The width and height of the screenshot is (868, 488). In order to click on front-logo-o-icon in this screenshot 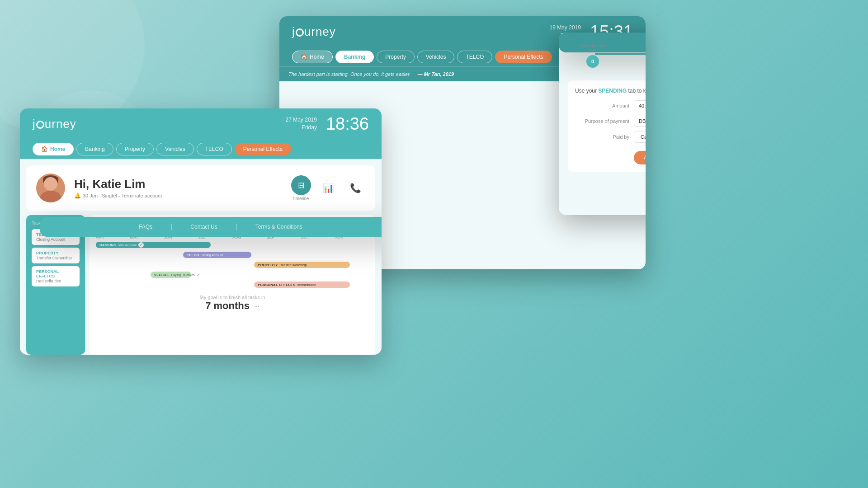, I will do `click(40, 125)`.